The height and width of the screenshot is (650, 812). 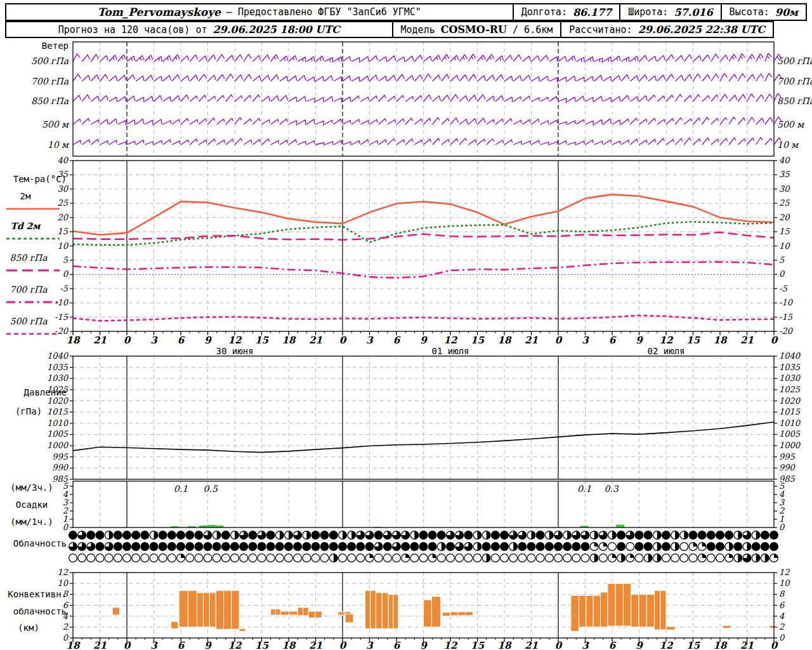 What do you see at coordinates (790, 378) in the screenshot?
I see `svg-text: 1030` at bounding box center [790, 378].